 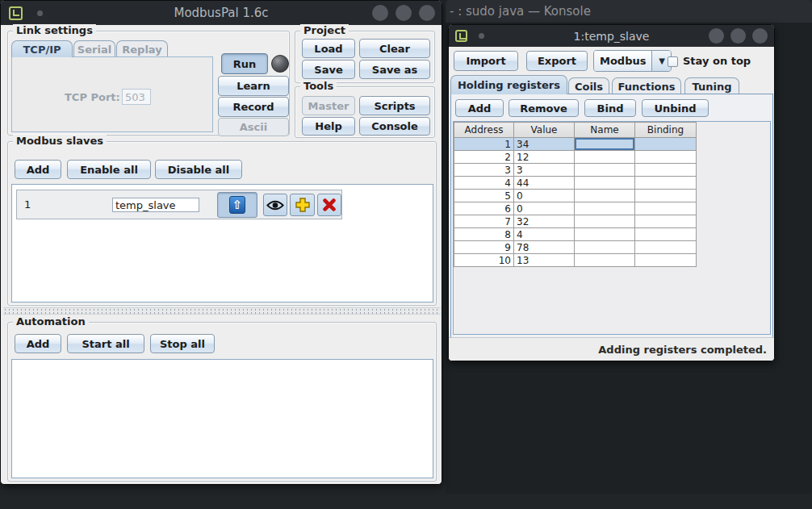 What do you see at coordinates (576, 235) in the screenshot?
I see `table-row: 84` at bounding box center [576, 235].